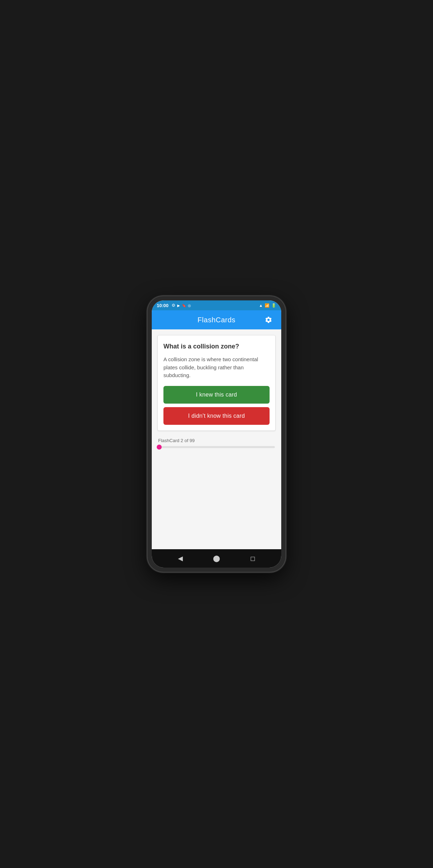  Describe the element at coordinates (216, 320) in the screenshot. I see `app-bar: FlashCards` at that location.